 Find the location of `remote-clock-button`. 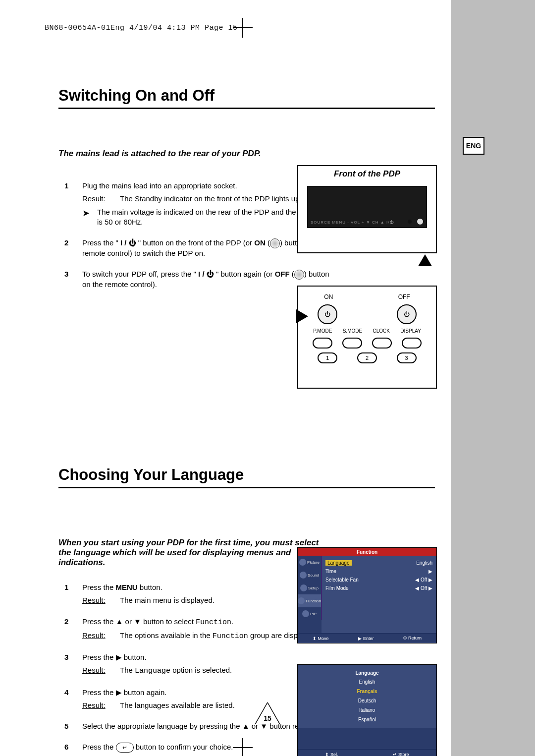

remote-clock-button is located at coordinates (382, 343).